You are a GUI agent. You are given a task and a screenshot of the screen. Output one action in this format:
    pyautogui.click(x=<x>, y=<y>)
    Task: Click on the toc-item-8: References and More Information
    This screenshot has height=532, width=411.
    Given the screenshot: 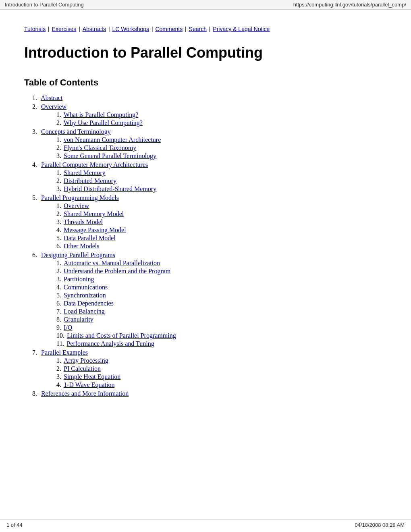 What is the action you would take?
    pyautogui.click(x=210, y=394)
    